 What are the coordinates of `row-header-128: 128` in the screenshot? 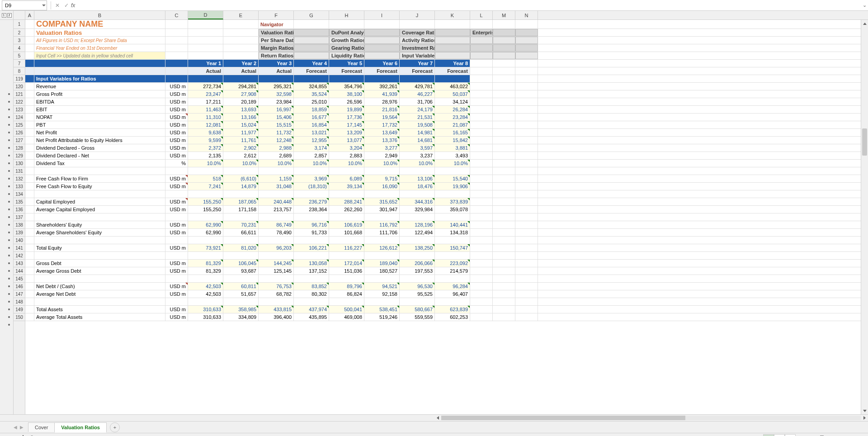 It's located at (19, 148).